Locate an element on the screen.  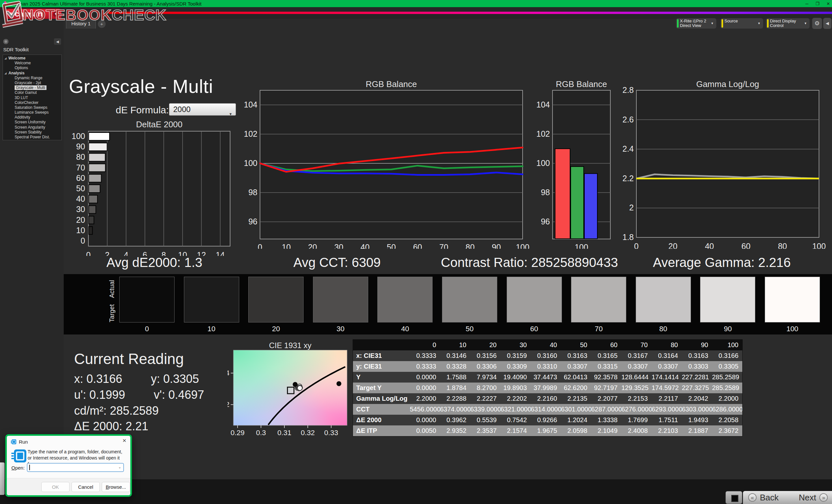
table-cell: 227.2281 is located at coordinates (697, 377).